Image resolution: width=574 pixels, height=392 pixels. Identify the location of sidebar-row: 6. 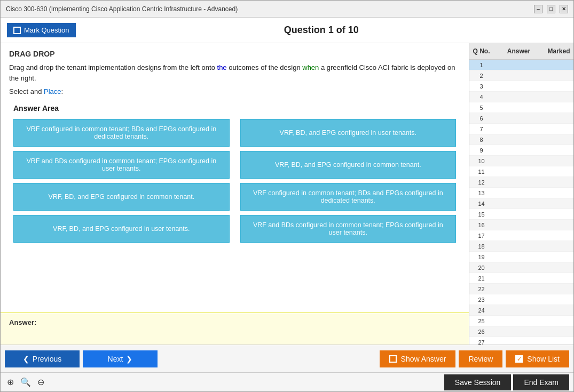
(521, 118).